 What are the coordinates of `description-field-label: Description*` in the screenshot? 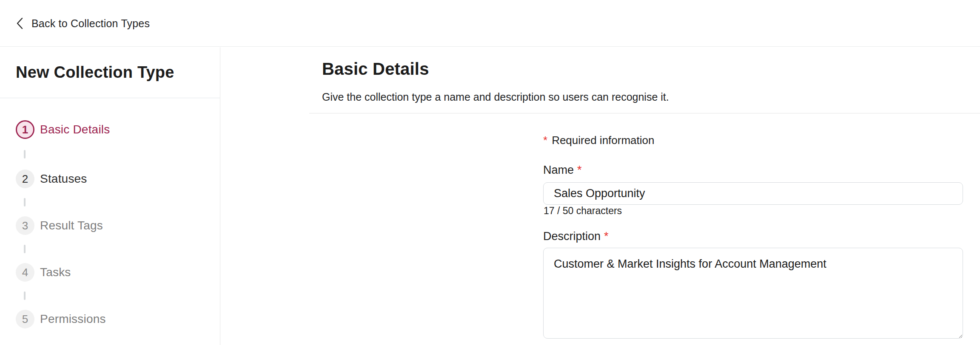 It's located at (576, 236).